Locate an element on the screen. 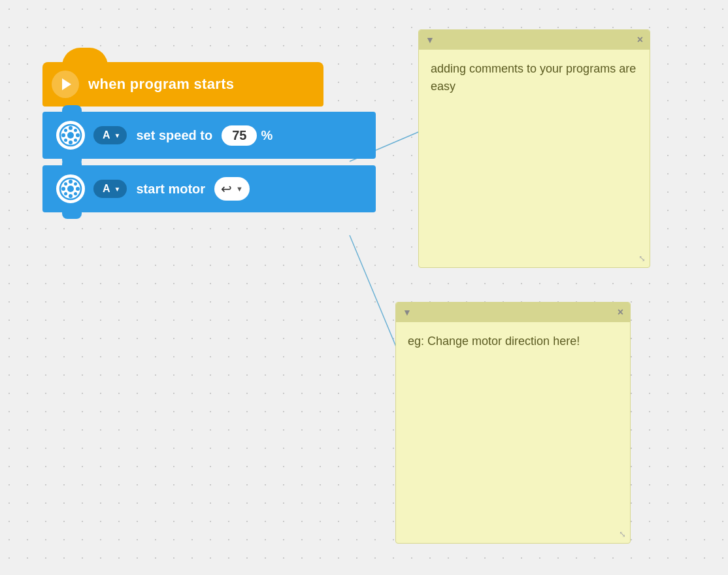 The image size is (728, 575). comment-resize-1: ⤡ is located at coordinates (642, 259).